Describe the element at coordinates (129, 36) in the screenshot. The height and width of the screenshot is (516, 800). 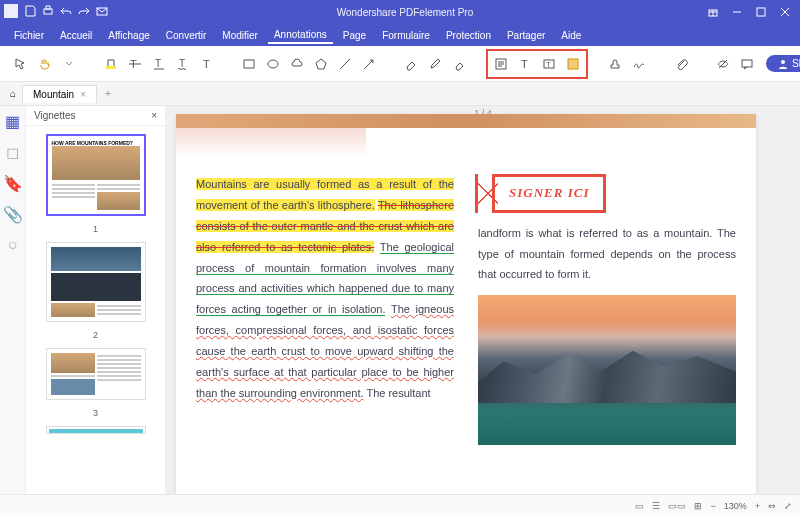
I see `menu-affichage: Affichage` at that location.